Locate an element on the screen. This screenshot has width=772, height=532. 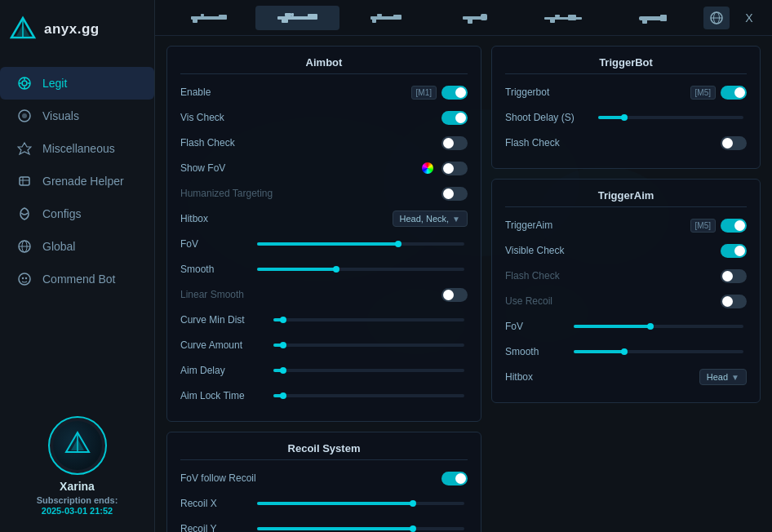
ta-hitbox-dropdown: Head ▼ is located at coordinates (723, 377).